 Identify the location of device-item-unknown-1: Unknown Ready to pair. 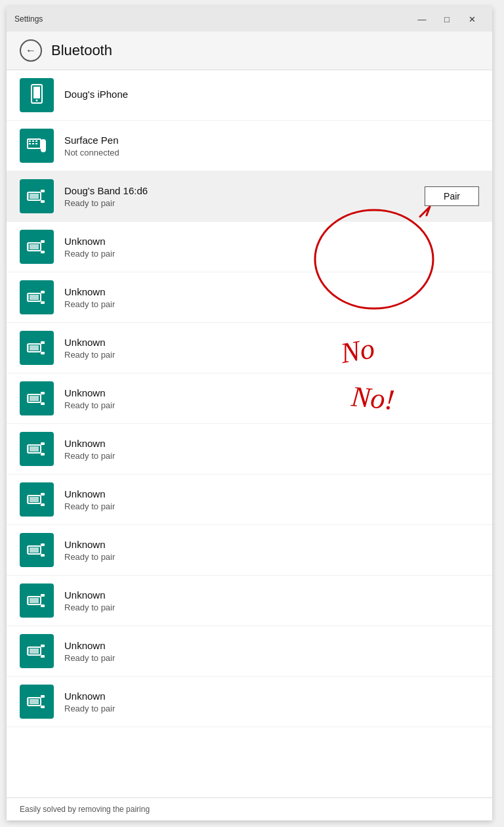
(249, 247).